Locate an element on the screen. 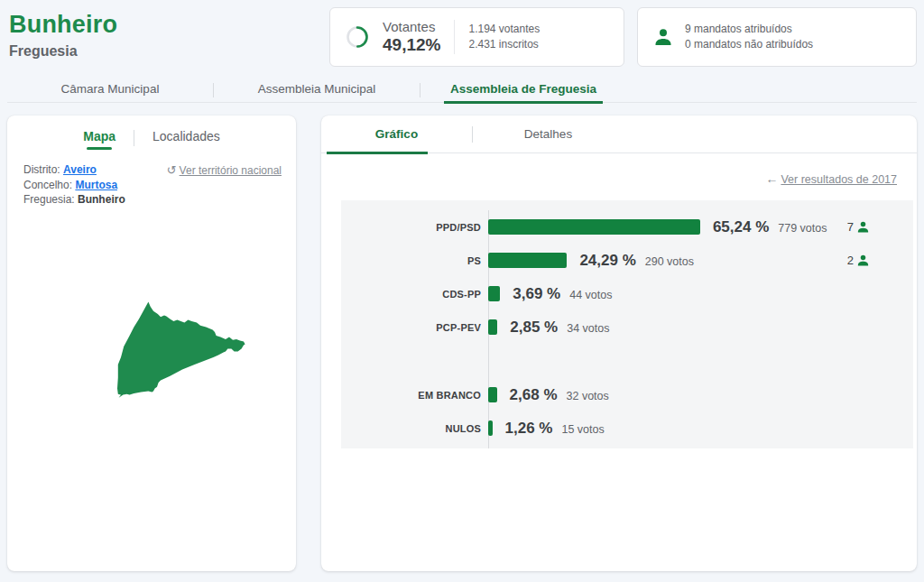 This screenshot has width=924, height=582. active-tab-underline is located at coordinates (99, 148).